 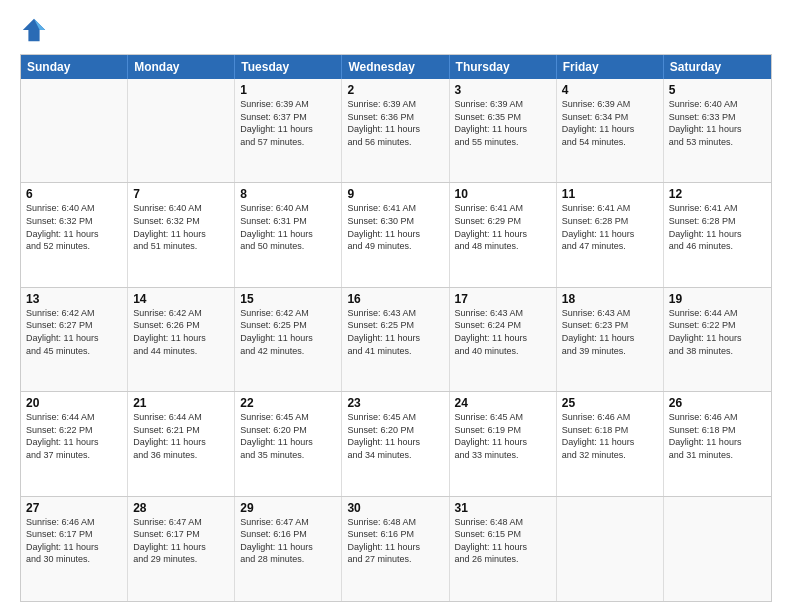 What do you see at coordinates (288, 123) in the screenshot?
I see `day-info: Sunrise: 6:39 AMSunset: 6:37 PMDaylight:…` at bounding box center [288, 123].